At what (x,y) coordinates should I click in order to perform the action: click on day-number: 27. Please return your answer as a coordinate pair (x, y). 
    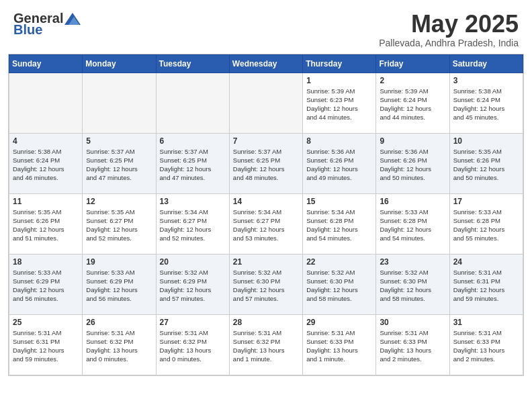
    Looking at the image, I should click on (193, 322).